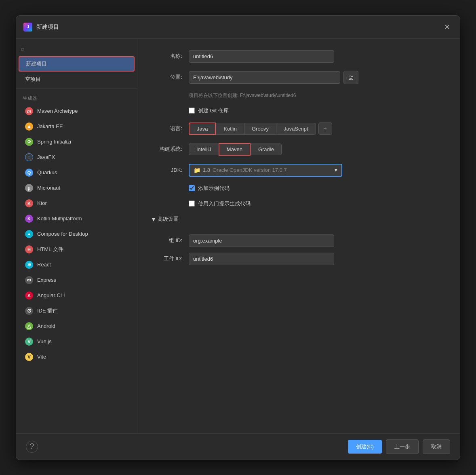  What do you see at coordinates (234, 150) in the screenshot?
I see `build-maven-button: Maven` at bounding box center [234, 150].